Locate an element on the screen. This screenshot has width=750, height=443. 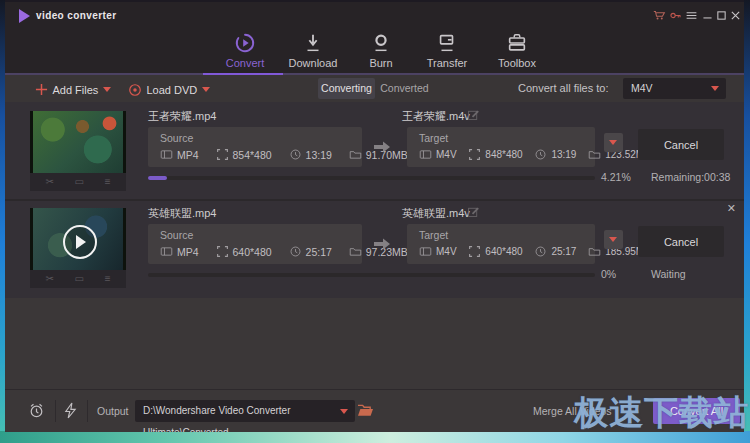
source-format-2: MP4 is located at coordinates (188, 252).